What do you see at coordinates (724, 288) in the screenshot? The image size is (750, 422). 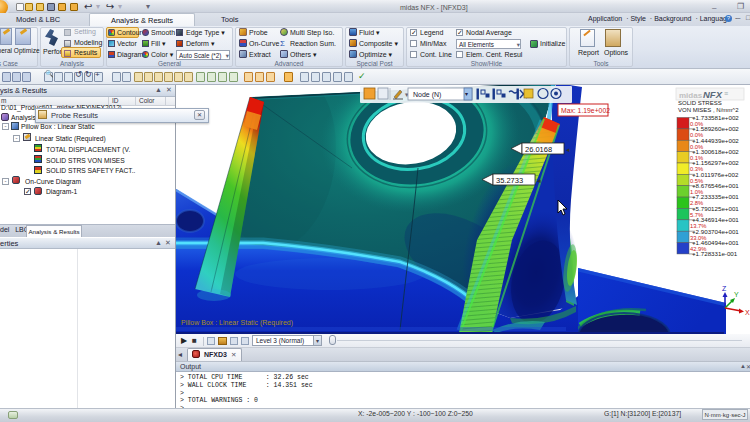 I see `svg-text: Z` at bounding box center [724, 288].